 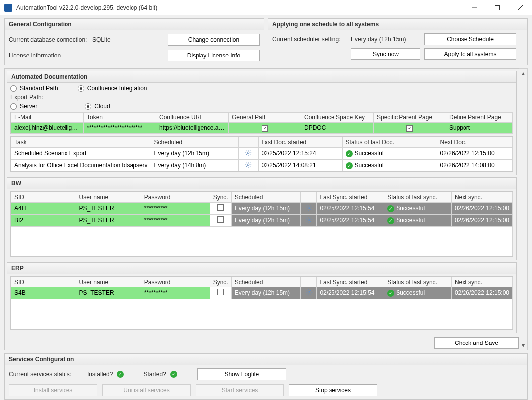 What do you see at coordinates (333, 390) in the screenshot?
I see `stop-services-button: Stop services` at bounding box center [333, 390].